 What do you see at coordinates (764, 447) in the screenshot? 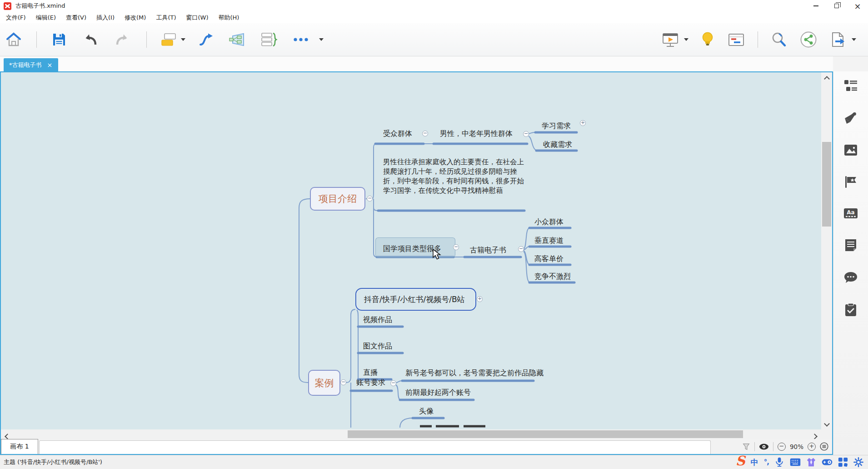
I see `eye-icon` at bounding box center [764, 447].